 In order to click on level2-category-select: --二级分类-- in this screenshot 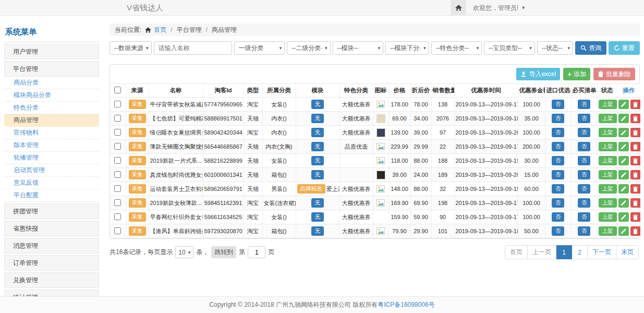, I will do `click(309, 48)`.